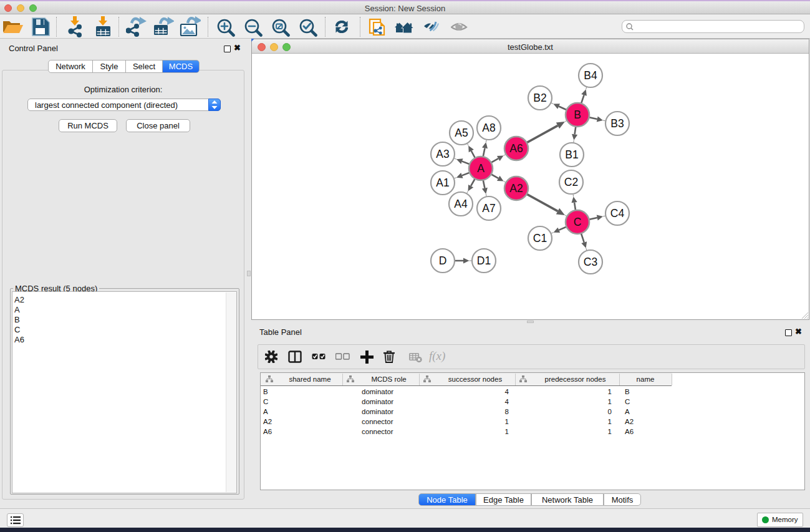 The height and width of the screenshot is (532, 810). What do you see at coordinates (443, 183) in the screenshot?
I see `svg-text: A1` at bounding box center [443, 183].